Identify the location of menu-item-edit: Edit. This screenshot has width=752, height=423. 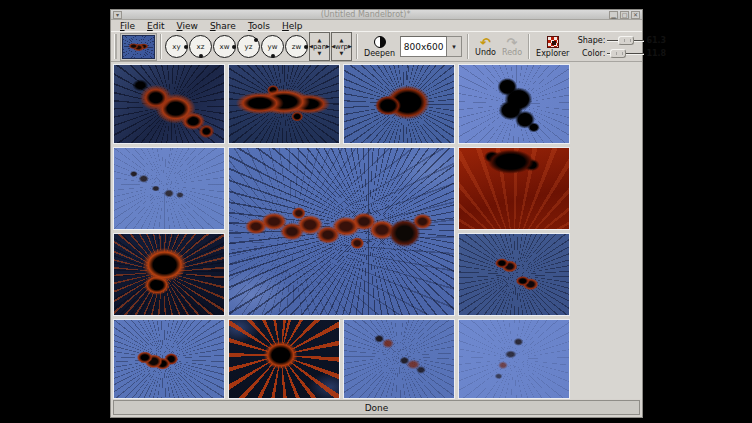
(156, 26).